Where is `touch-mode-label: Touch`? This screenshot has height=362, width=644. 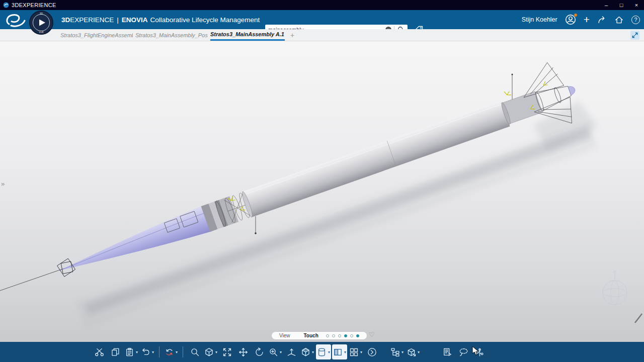
touch-mode-label: Touch is located at coordinates (311, 336).